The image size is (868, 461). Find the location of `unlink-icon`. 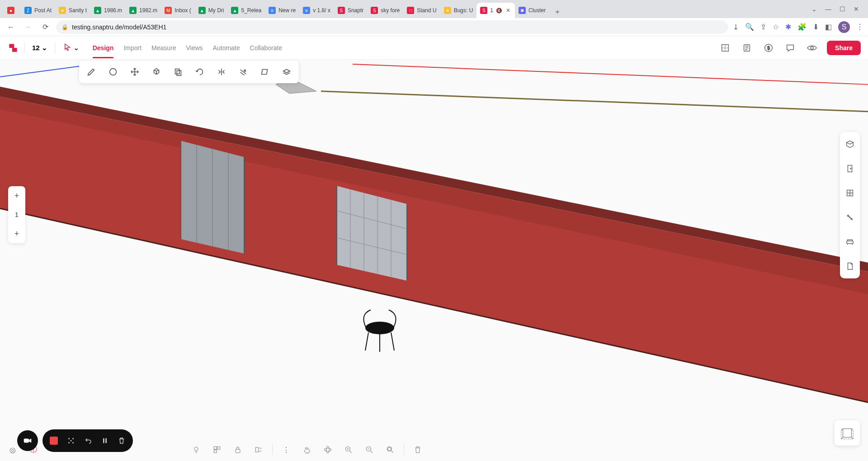

unlink-icon is located at coordinates (259, 450).